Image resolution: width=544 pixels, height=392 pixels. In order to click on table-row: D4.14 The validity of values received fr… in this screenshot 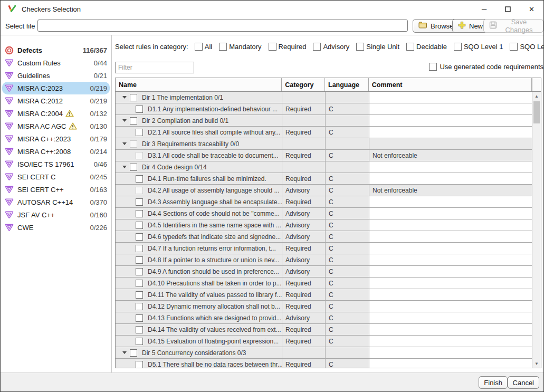, I will do `click(328, 330)`.